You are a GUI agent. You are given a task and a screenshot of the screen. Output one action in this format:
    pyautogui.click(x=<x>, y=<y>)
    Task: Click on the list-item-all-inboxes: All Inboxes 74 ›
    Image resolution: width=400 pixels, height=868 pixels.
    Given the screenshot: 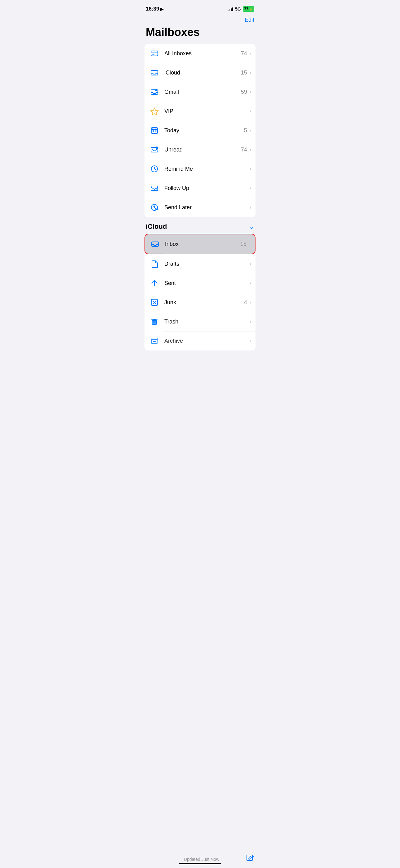 What is the action you would take?
    pyautogui.click(x=200, y=53)
    